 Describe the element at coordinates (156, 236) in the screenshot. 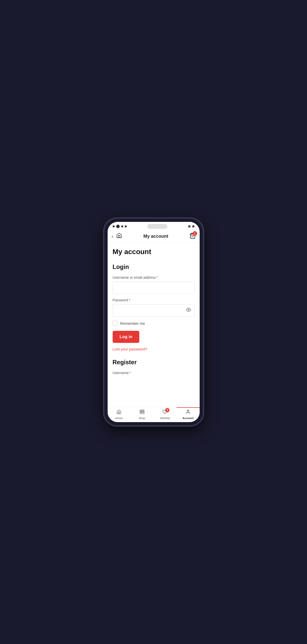

I see `nav-title-wrapper: My account` at that location.